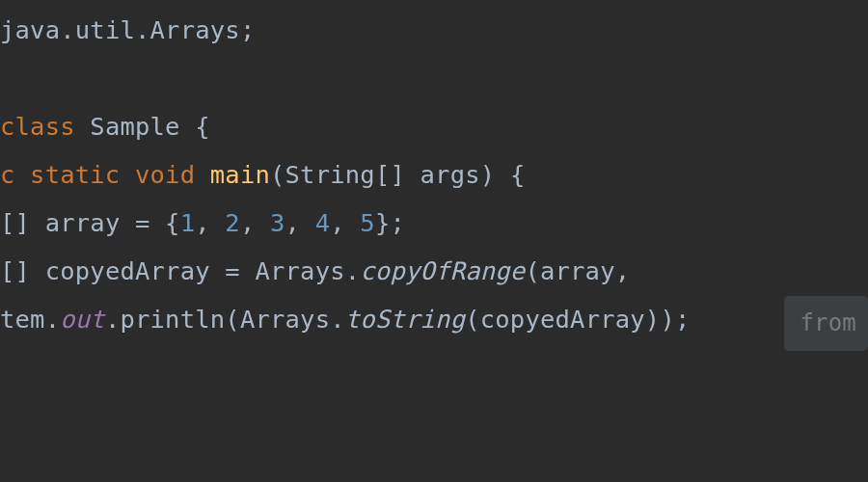 The image size is (868, 482). I want to click on pkg-segment: Arrays, so click(195, 30).